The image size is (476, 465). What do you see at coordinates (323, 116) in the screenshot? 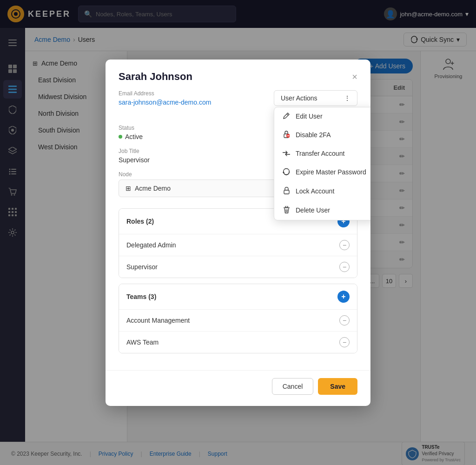
I see `dropdown-edit-user: Edit User` at bounding box center [323, 116].